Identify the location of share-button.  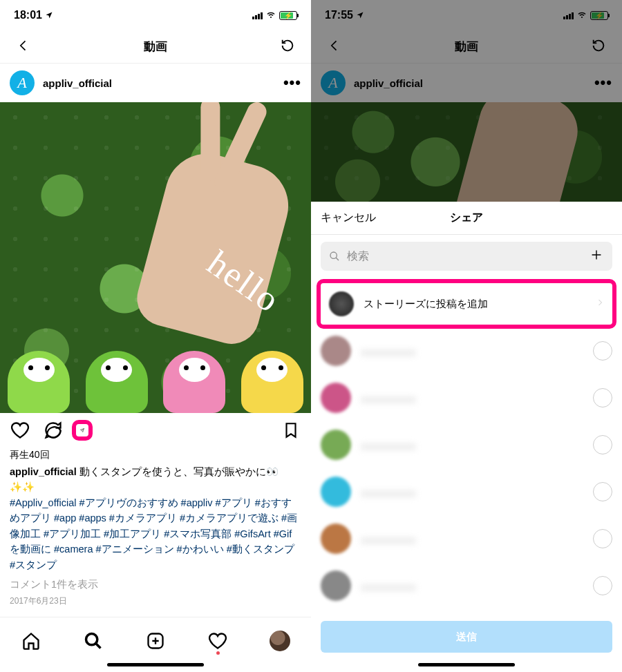
(82, 430).